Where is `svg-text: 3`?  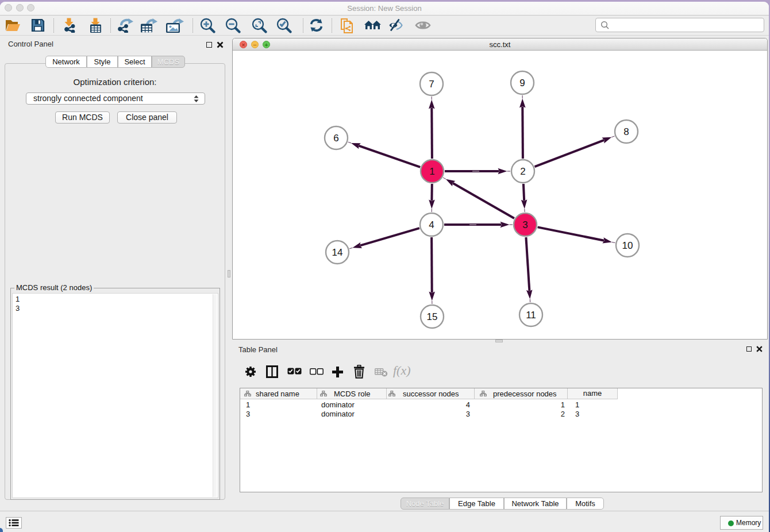
svg-text: 3 is located at coordinates (525, 225).